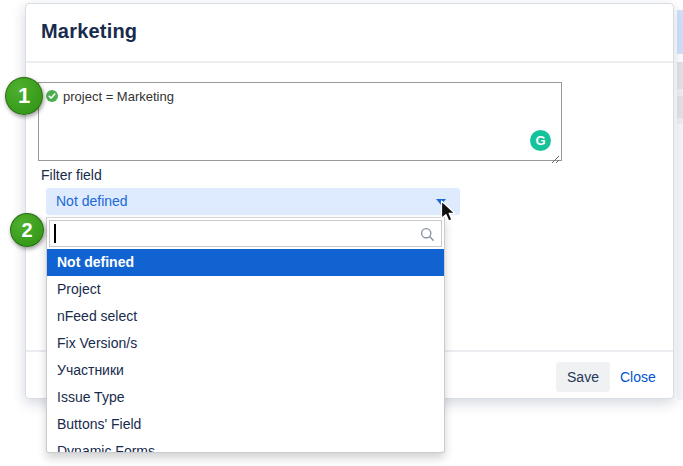 The width and height of the screenshot is (683, 466). Describe the element at coordinates (246, 262) in the screenshot. I see `dropdown-option-1: Not defined` at that location.